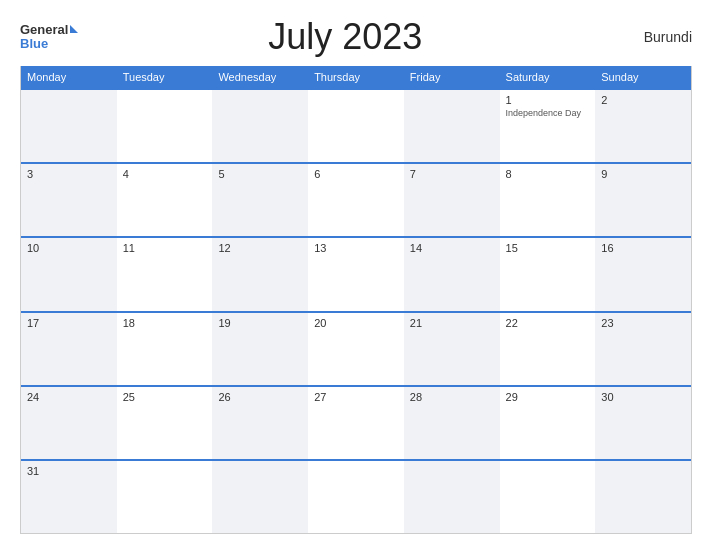 The image size is (712, 550). Describe the element at coordinates (356, 248) in the screenshot. I see `day-number: 13` at that location.